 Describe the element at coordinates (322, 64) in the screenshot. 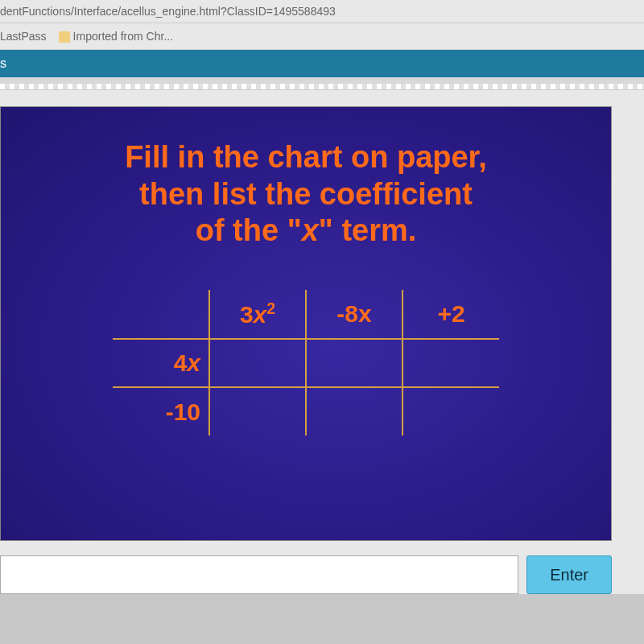

I see `app-header: s` at that location.